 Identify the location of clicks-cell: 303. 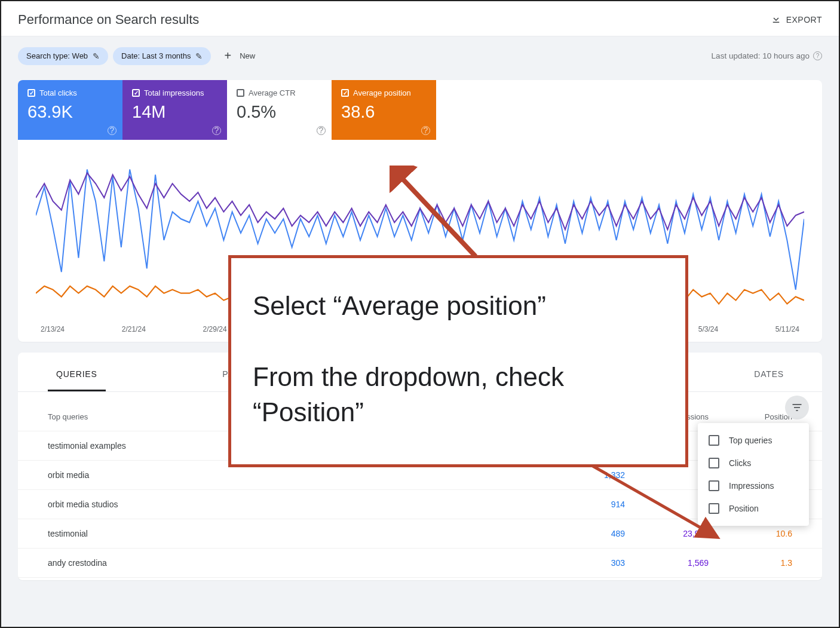
(583, 563).